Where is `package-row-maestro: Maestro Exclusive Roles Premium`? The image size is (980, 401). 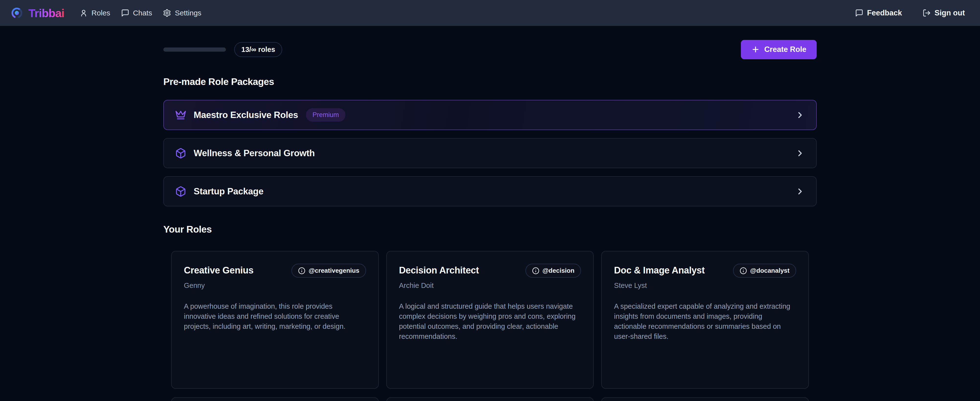 package-row-maestro: Maestro Exclusive Roles Premium is located at coordinates (490, 115).